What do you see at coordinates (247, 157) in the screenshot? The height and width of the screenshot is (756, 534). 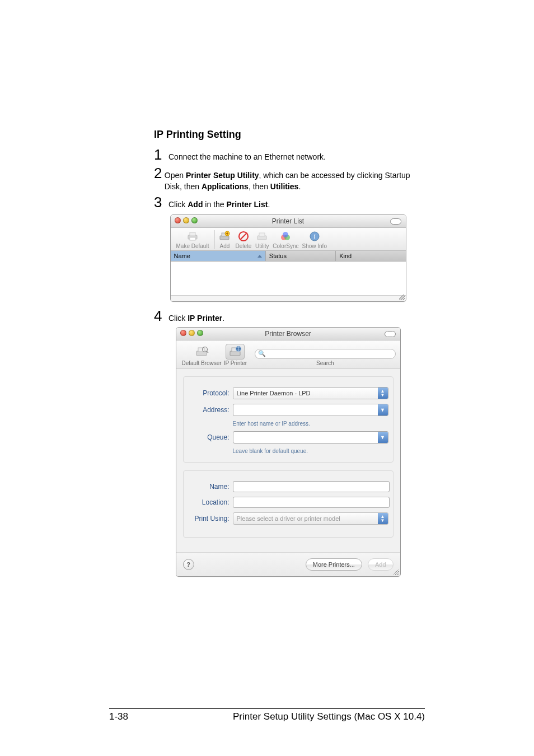 I see `step-text: Connect the machine to an Ethernet netwo…` at bounding box center [247, 157].